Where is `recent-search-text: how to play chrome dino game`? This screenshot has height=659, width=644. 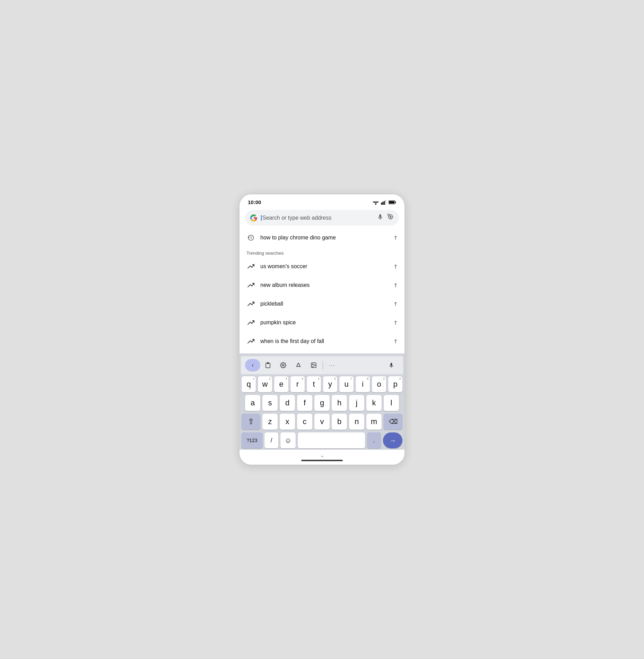
recent-search-text: how to play chrome dino game is located at coordinates (324, 238).